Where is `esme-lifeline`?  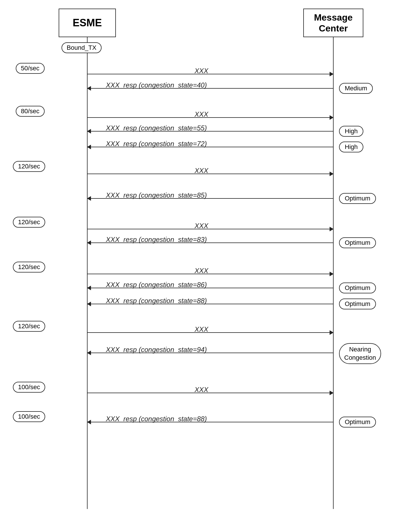 esme-lifeline is located at coordinates (87, 273).